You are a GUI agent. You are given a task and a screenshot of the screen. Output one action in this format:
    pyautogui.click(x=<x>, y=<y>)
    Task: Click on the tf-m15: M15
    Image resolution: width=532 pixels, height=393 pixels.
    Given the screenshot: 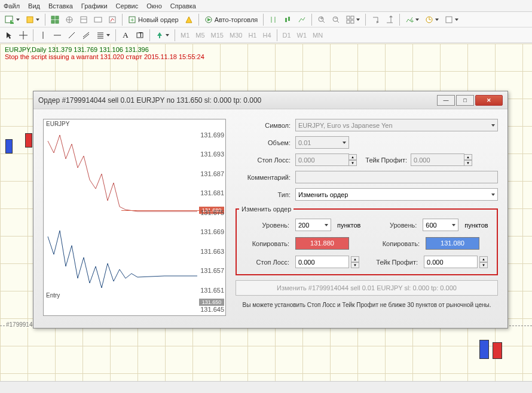 What is the action you would take?
    pyautogui.click(x=218, y=35)
    